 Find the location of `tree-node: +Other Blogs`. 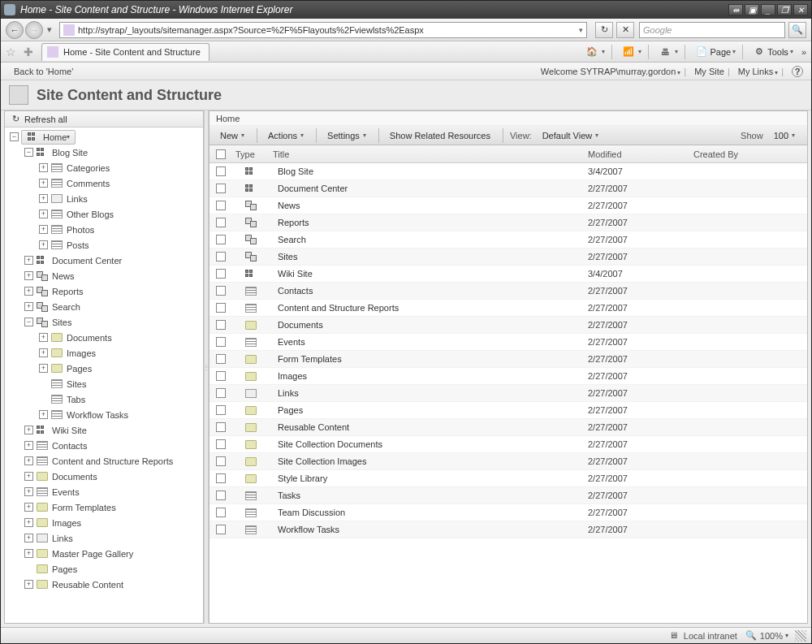

tree-node: +Other Blogs is located at coordinates (104, 214).